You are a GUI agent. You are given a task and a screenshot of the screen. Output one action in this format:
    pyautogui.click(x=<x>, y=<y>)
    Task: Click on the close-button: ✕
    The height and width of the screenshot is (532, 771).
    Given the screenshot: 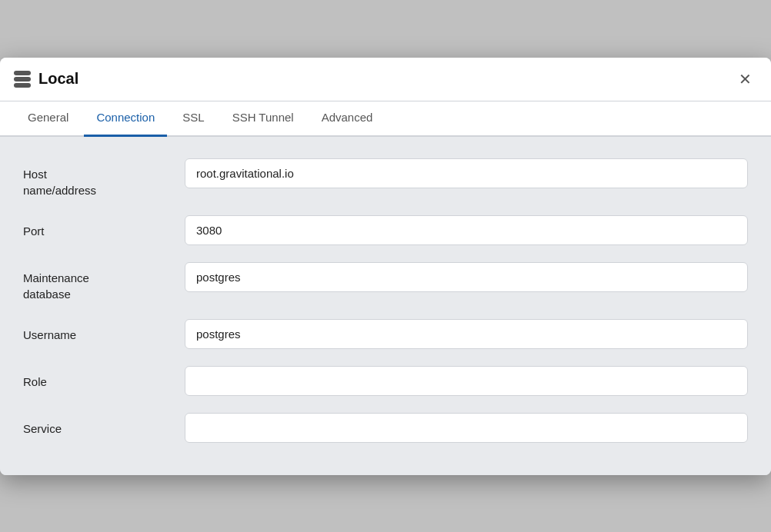 What is the action you would take?
    pyautogui.click(x=745, y=79)
    